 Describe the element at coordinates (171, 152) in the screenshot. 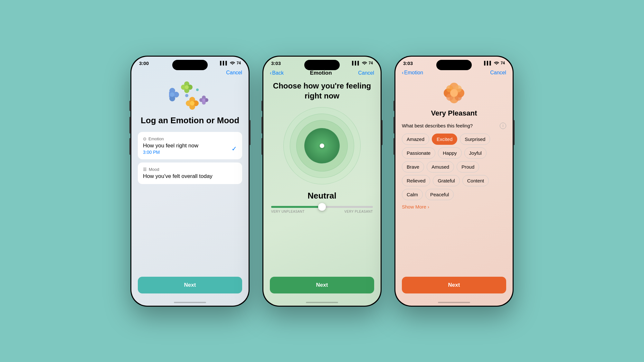

I see `emotion-time: 3:00 PM` at that location.